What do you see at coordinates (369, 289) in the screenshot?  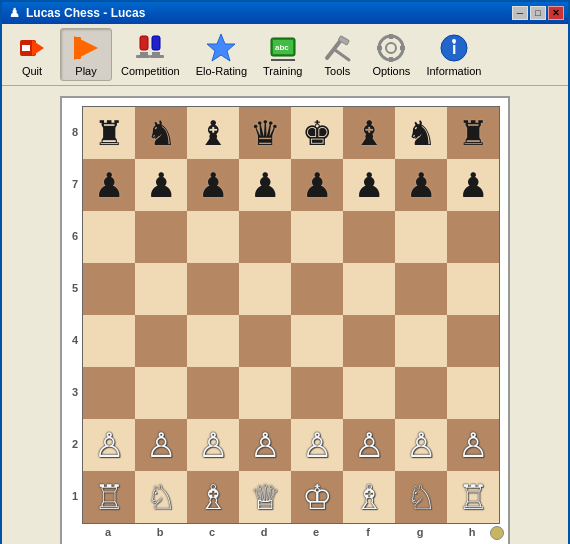 I see `cell-f5` at bounding box center [369, 289].